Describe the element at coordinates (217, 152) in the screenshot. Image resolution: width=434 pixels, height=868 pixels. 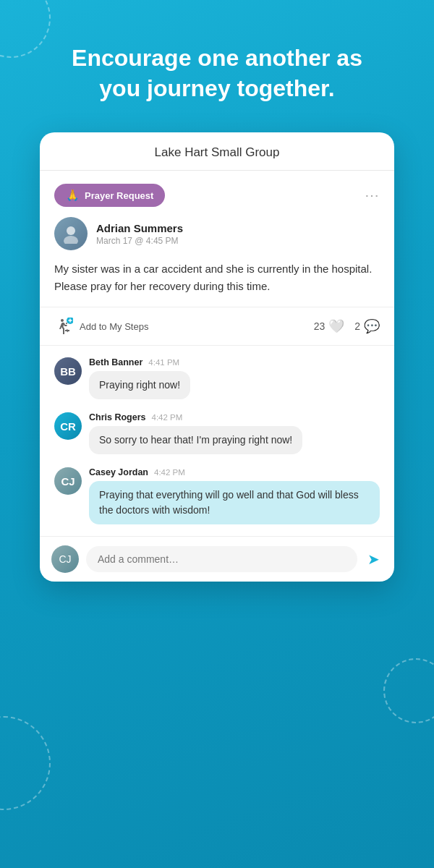
I see `card-header: Lake Hart Small Group` at that location.